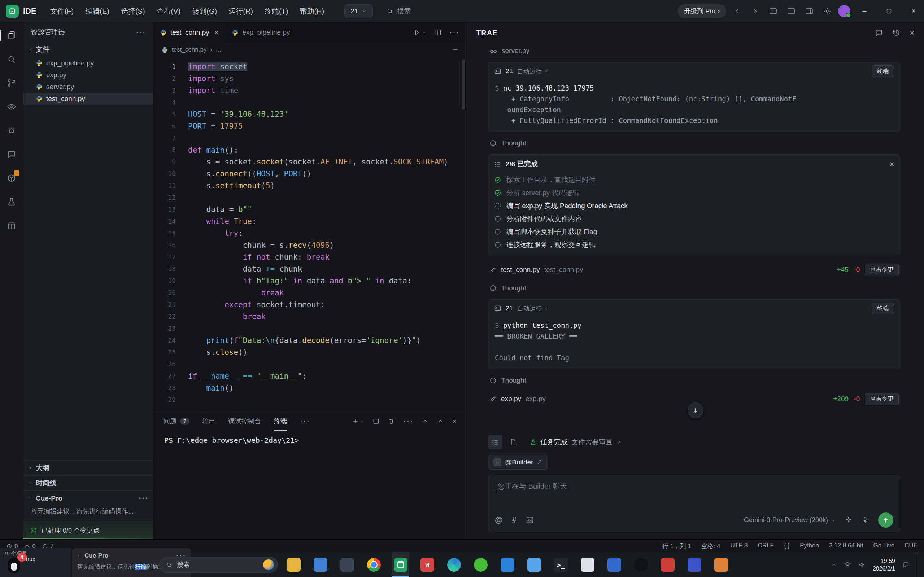  Describe the element at coordinates (737, 11) in the screenshot. I see `nav-back-button` at that location.